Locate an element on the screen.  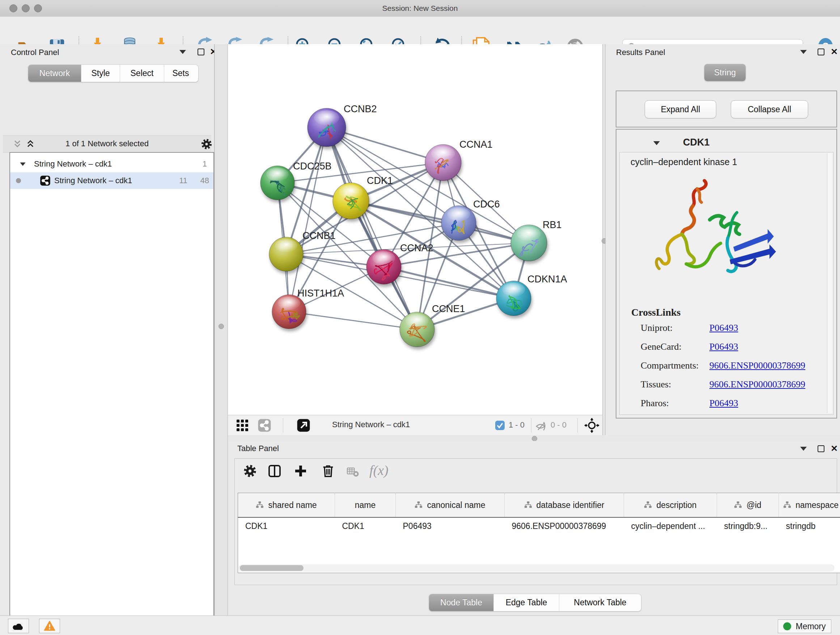
crosslink-label: Tissues: is located at coordinates (675, 385).